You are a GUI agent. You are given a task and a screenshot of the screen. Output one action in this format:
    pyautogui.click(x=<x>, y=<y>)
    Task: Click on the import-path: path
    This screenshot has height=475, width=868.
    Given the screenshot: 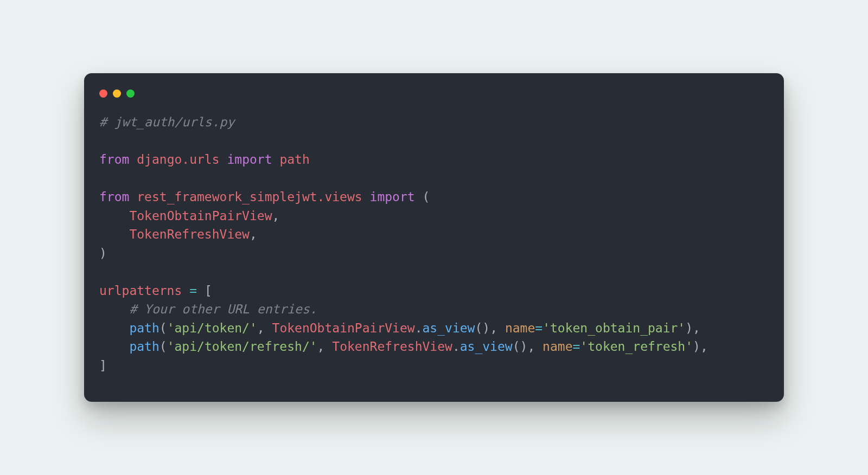 What is the action you would take?
    pyautogui.click(x=294, y=159)
    